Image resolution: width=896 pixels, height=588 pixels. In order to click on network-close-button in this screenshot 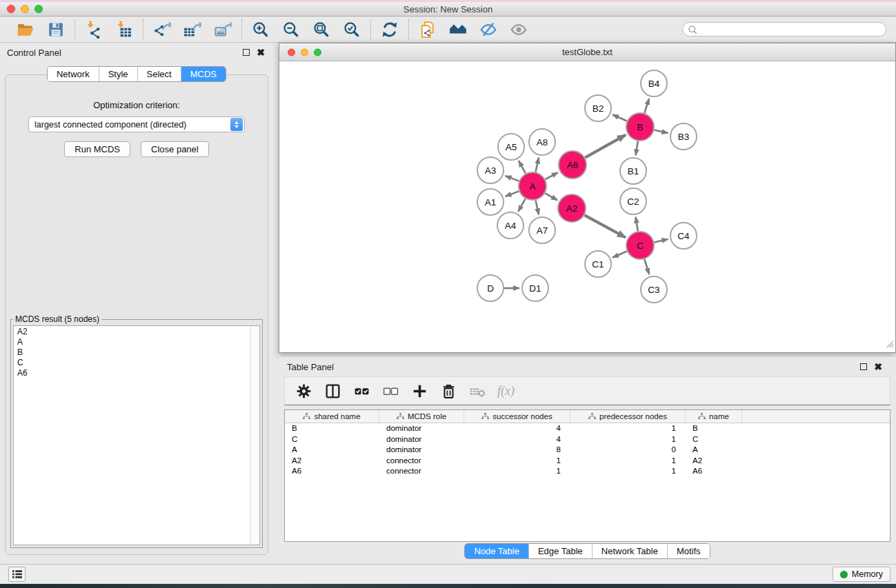, I will do `click(291, 52)`.